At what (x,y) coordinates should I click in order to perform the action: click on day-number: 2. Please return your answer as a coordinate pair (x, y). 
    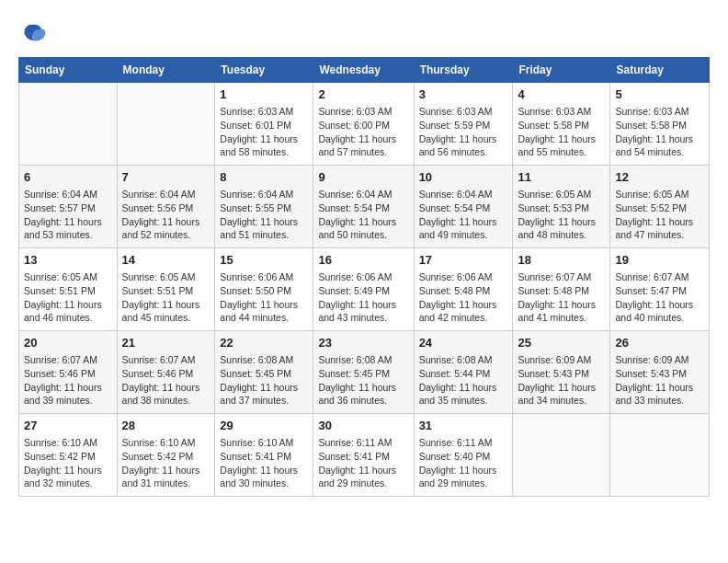
    Looking at the image, I should click on (363, 95).